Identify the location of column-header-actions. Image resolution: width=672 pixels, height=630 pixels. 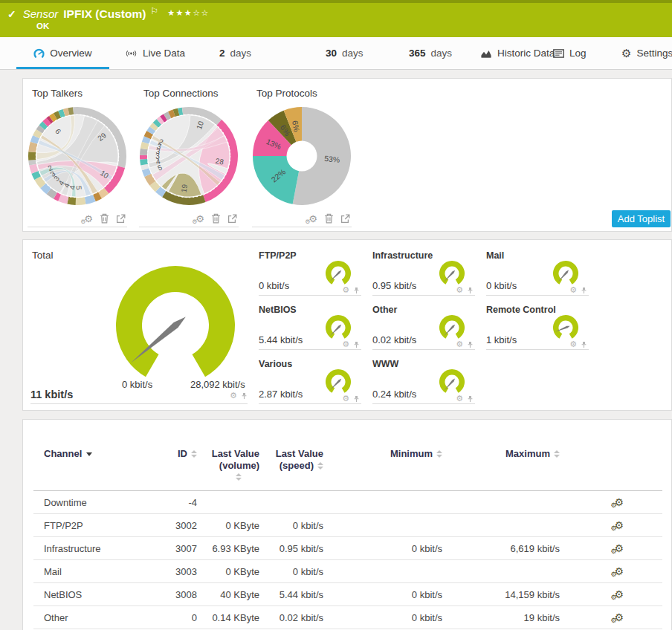
(611, 469).